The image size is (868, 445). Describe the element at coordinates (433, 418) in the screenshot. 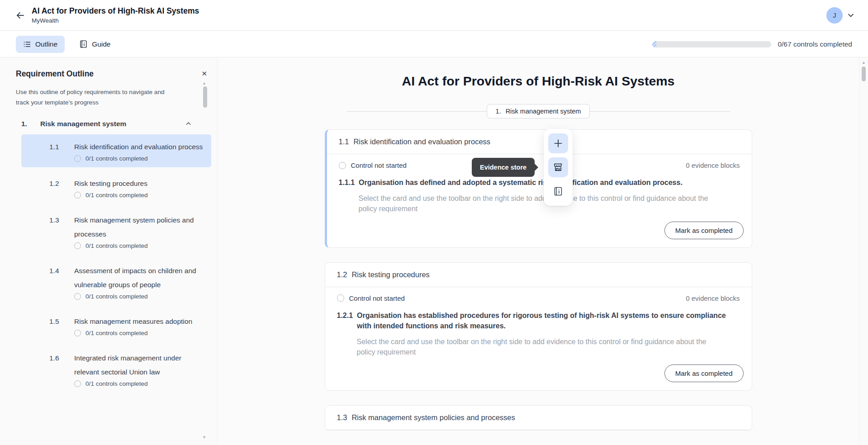

I see `card-title: Risk management system policies and proc…` at that location.